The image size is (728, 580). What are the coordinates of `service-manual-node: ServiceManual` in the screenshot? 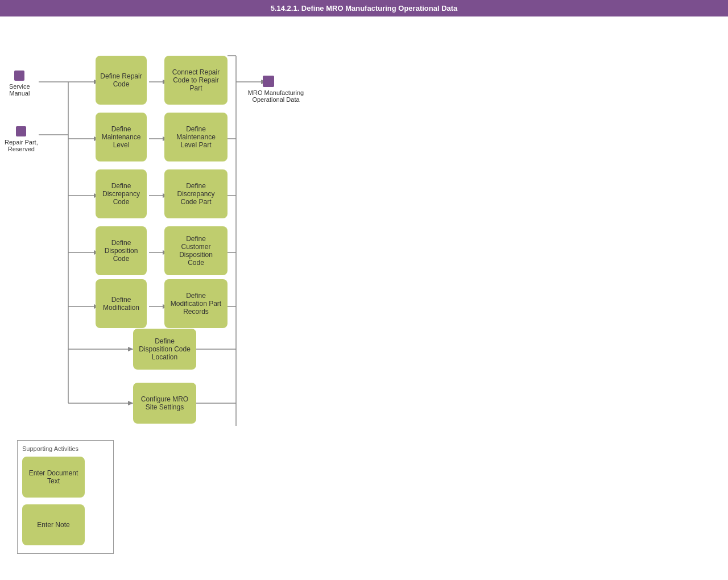 It's located at (19, 84).